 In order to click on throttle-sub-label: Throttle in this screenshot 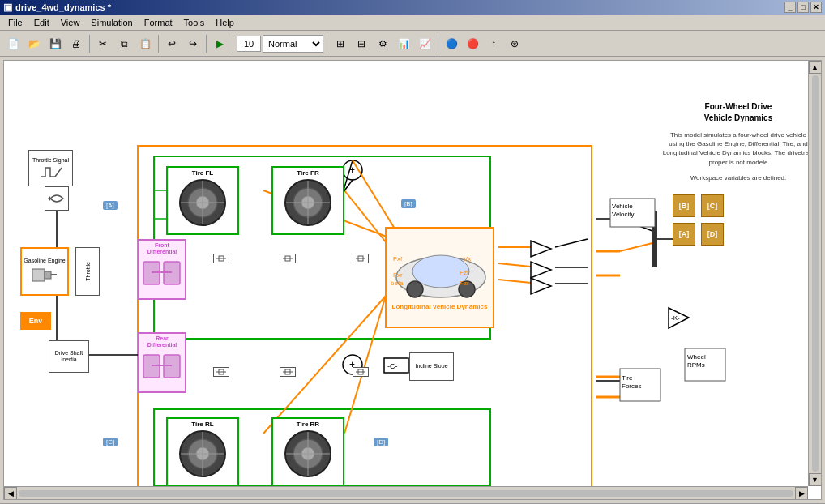, I will do `click(88, 271)`.